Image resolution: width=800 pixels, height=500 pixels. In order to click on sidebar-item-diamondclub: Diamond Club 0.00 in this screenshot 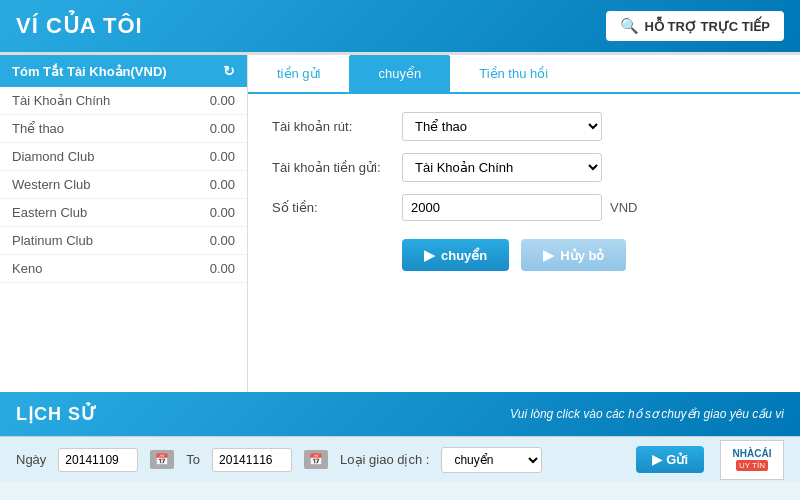, I will do `click(124, 157)`.